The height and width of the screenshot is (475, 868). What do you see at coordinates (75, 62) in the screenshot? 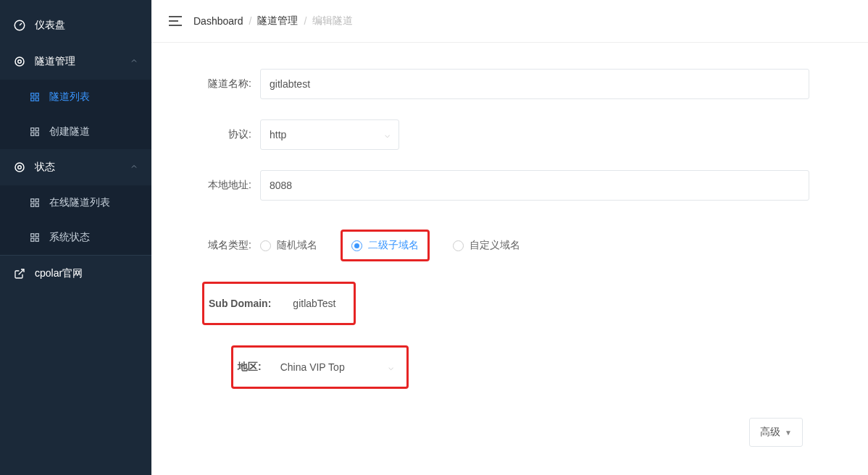
I see `sidebar-item-tunnel-mgmt: 隧道管理` at bounding box center [75, 62].